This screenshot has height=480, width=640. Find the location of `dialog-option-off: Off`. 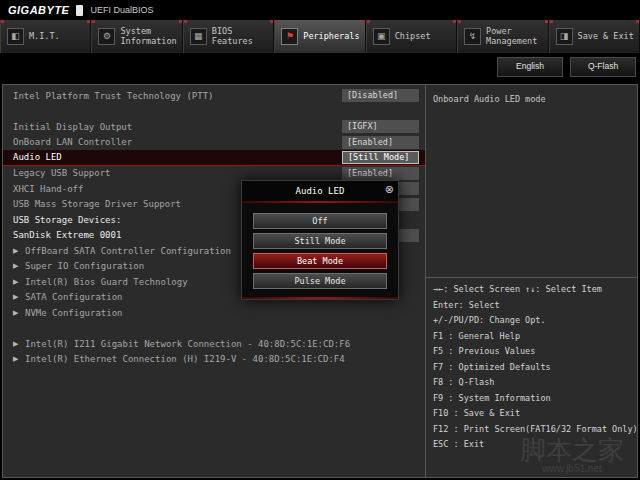

dialog-option-off: Off is located at coordinates (320, 221).